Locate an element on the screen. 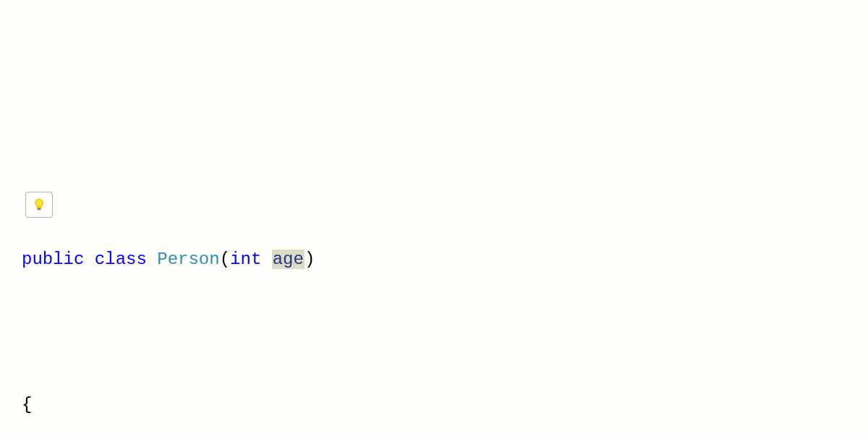 The image size is (868, 434). class-name: Person is located at coordinates (188, 259).